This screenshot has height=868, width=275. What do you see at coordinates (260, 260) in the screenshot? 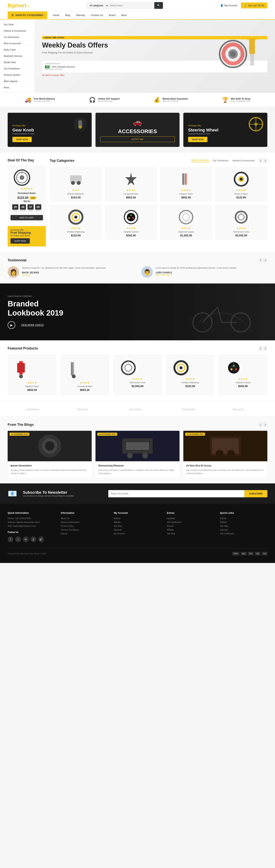
I see `testimonials-prev: ‹` at bounding box center [260, 260].